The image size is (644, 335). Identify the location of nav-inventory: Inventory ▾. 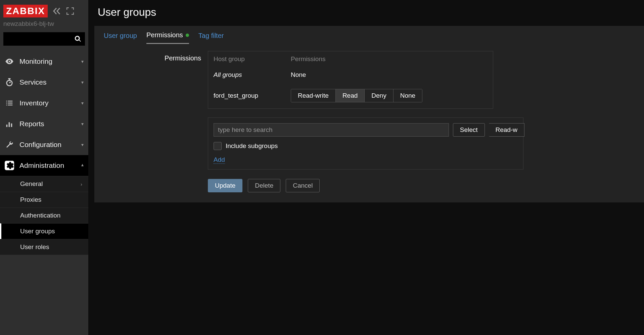
(44, 103).